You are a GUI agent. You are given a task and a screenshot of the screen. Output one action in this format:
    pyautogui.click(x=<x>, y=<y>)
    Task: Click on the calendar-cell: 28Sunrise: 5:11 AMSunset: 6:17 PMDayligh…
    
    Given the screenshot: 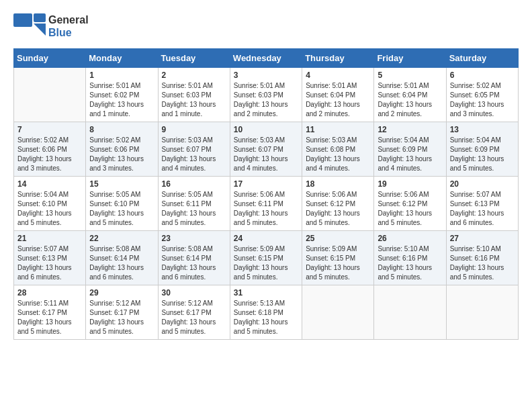 What is the action you would take?
    pyautogui.click(x=50, y=313)
    